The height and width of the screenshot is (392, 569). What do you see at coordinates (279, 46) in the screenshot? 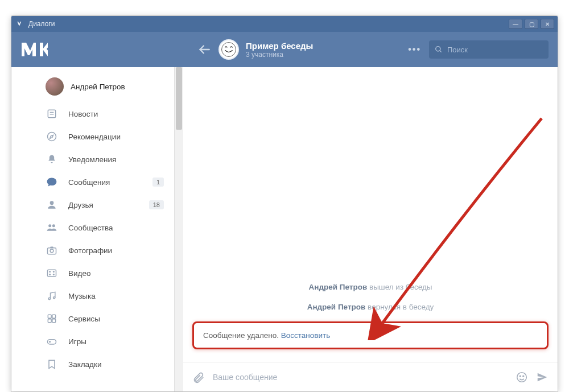
I see `chat-title: Пример беседы` at bounding box center [279, 46].